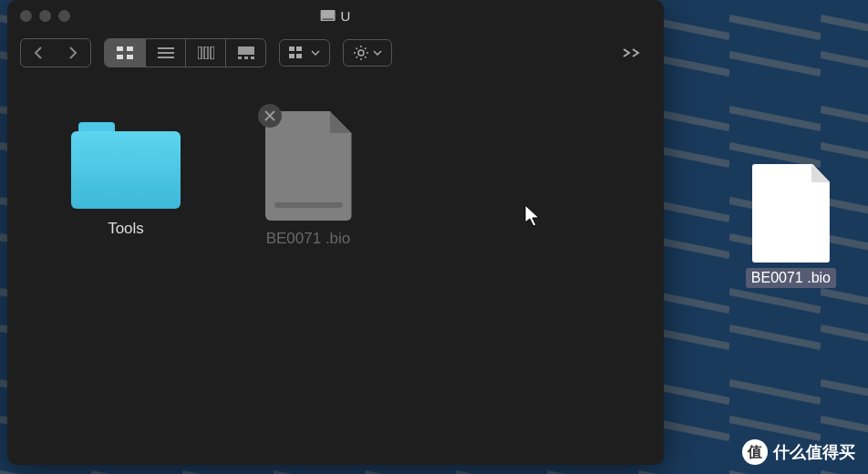 The image size is (868, 474). I want to click on title-text: U, so click(346, 16).